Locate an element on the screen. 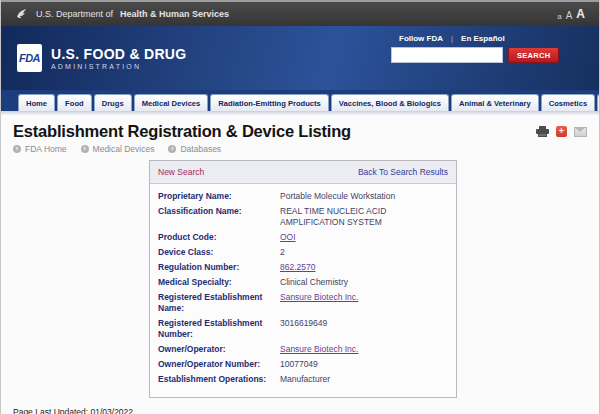  font-size-medium-button: A is located at coordinates (570, 16).